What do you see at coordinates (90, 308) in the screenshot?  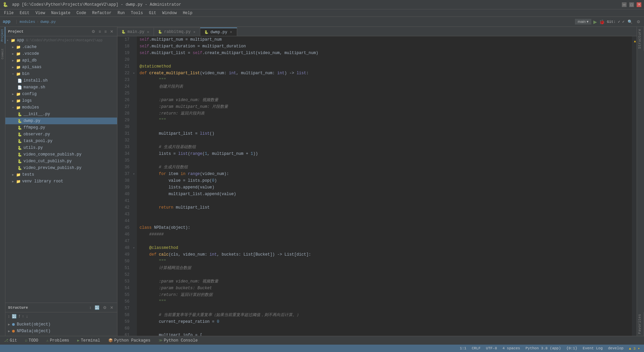 I see `sort-icon: ↕` at bounding box center [90, 308].